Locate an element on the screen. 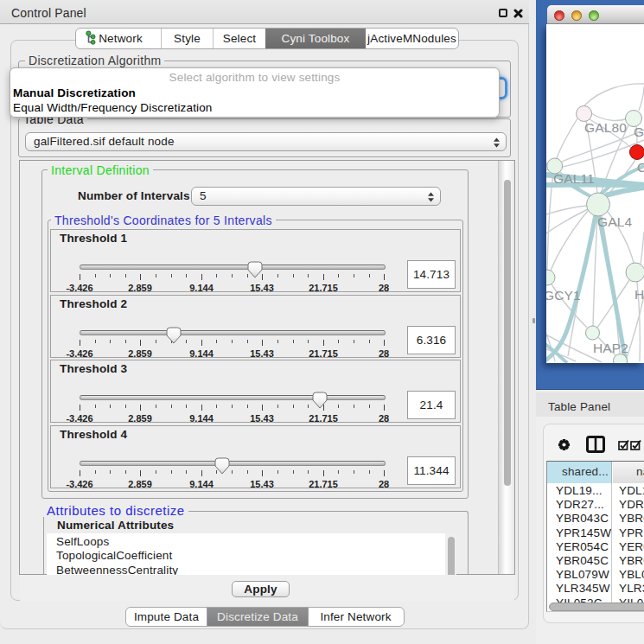 Image resolution: width=644 pixels, height=644 pixels. svg-text: HA is located at coordinates (640, 294).